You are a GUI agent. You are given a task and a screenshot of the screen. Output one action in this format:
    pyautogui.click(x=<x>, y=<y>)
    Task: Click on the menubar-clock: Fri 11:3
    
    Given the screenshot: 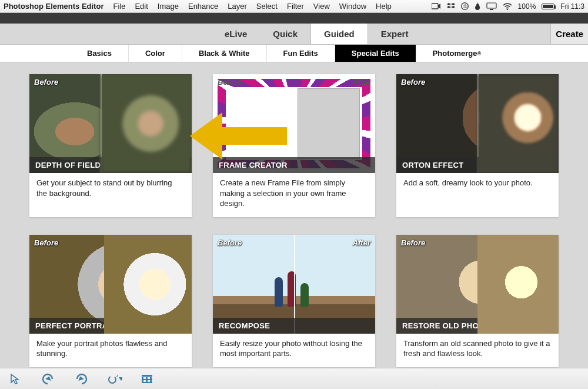 What is the action you would take?
    pyautogui.click(x=573, y=6)
    